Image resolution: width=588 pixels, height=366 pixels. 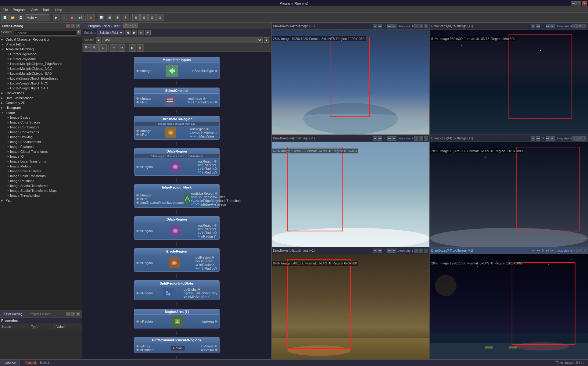 I want to click on node-threshold-region: ThresholdToRegion Create ROI & greater t…, so click(x=177, y=128).